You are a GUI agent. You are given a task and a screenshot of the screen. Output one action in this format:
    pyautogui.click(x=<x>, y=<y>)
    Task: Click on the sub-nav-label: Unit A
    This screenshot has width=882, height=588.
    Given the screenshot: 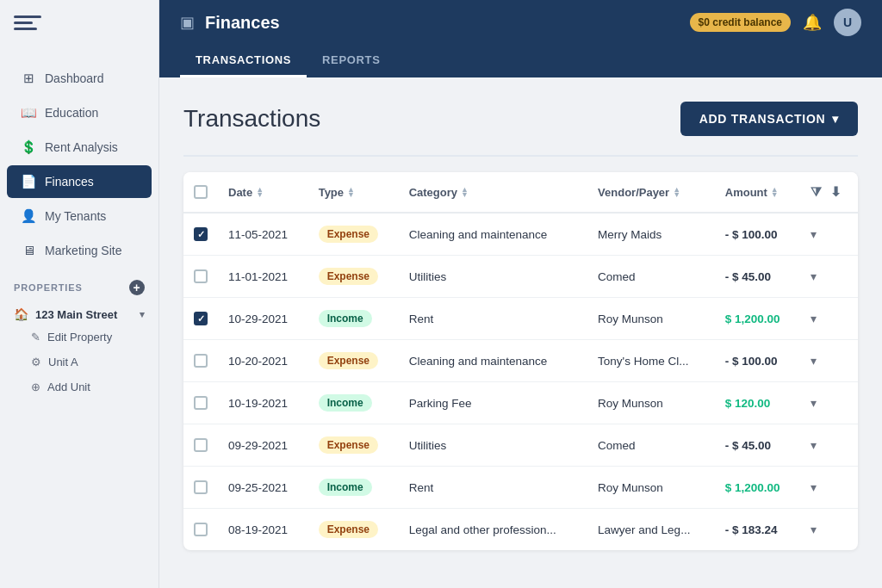 What is the action you would take?
    pyautogui.click(x=64, y=362)
    